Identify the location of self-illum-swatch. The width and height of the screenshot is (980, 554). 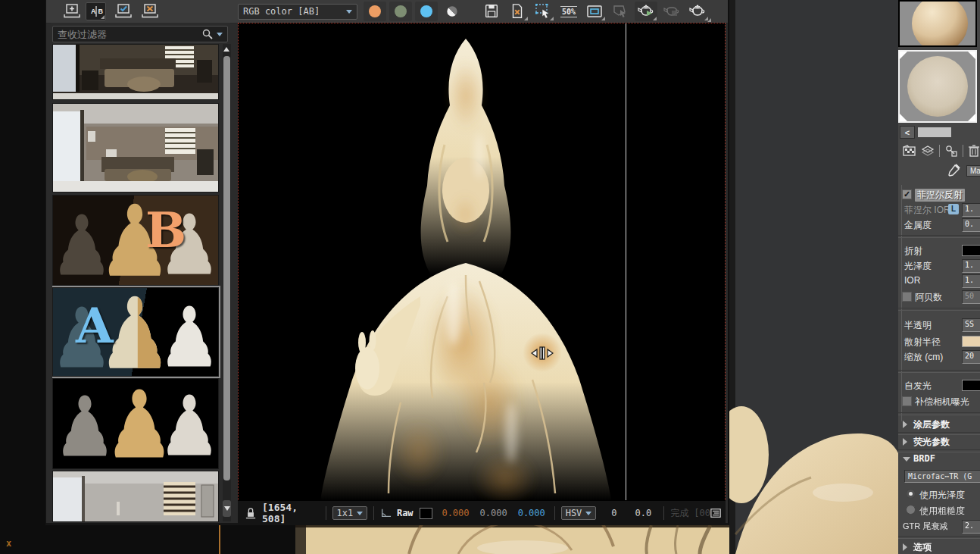
(971, 385).